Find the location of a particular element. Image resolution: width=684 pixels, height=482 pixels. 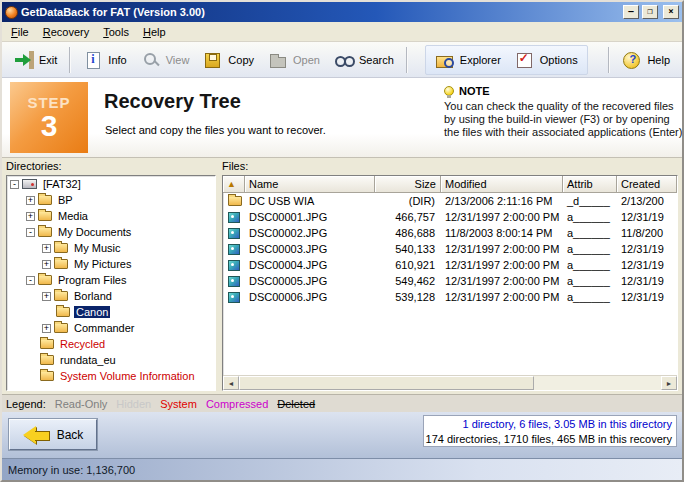

column-header-name: Name is located at coordinates (310, 184).